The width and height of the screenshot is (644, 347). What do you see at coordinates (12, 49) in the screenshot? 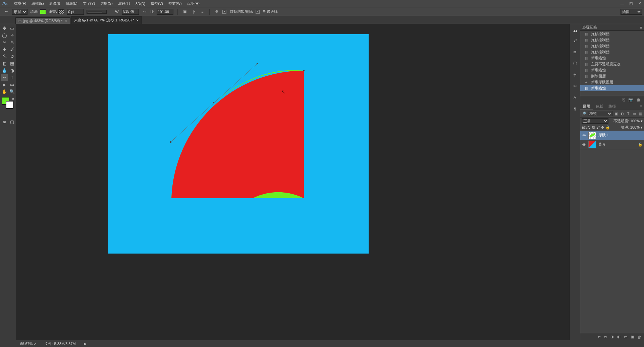
I see `brush-tool: 🖌` at bounding box center [12, 49].